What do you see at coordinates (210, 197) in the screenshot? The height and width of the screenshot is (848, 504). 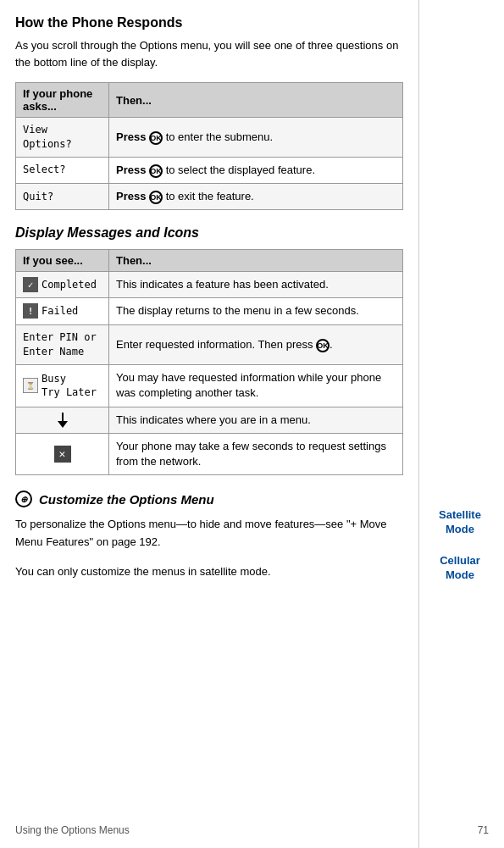 I see `table-row: Quit? Press OK to exit the feature.` at bounding box center [210, 197].